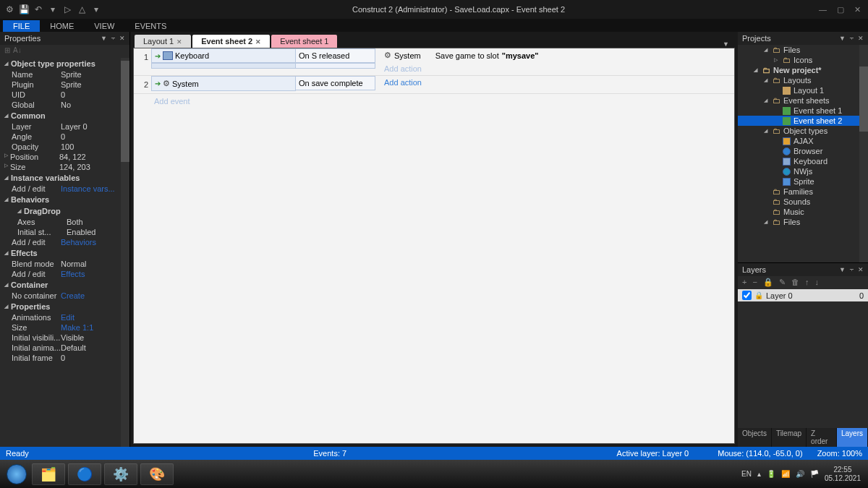  What do you see at coordinates (746, 295) in the screenshot?
I see `layer-visible-checkbox` at bounding box center [746, 295].